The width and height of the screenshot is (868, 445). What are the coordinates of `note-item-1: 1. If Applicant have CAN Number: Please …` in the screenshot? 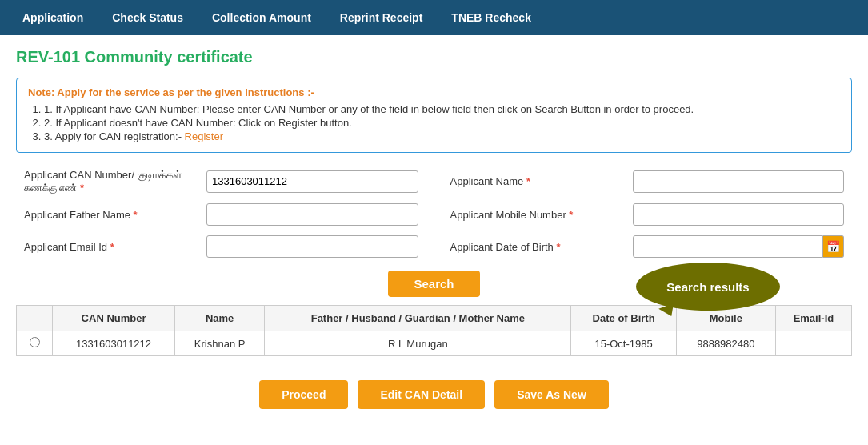 It's located at (442, 109).